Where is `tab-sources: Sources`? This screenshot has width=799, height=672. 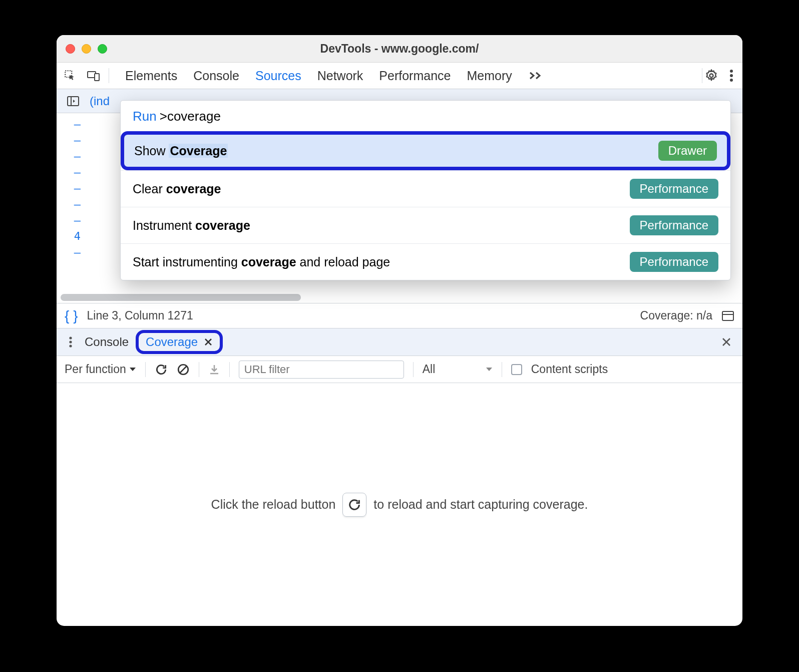 tab-sources: Sources is located at coordinates (278, 76).